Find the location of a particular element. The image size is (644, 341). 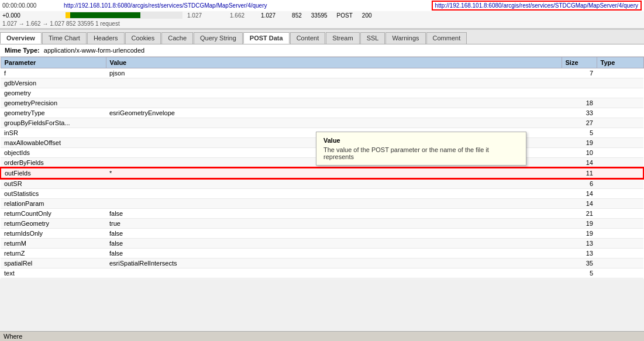

timeline-yellow is located at coordinates (68, 15).